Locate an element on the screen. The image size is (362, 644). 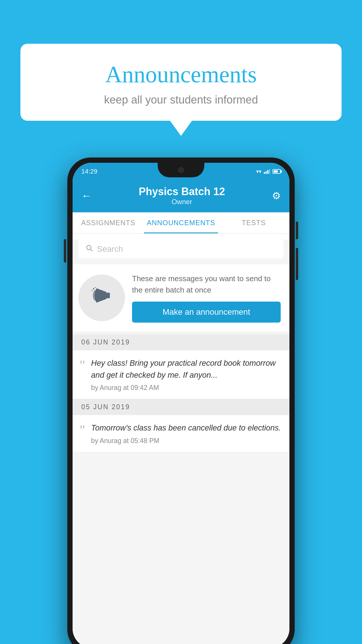
search-icon is located at coordinates (89, 249).